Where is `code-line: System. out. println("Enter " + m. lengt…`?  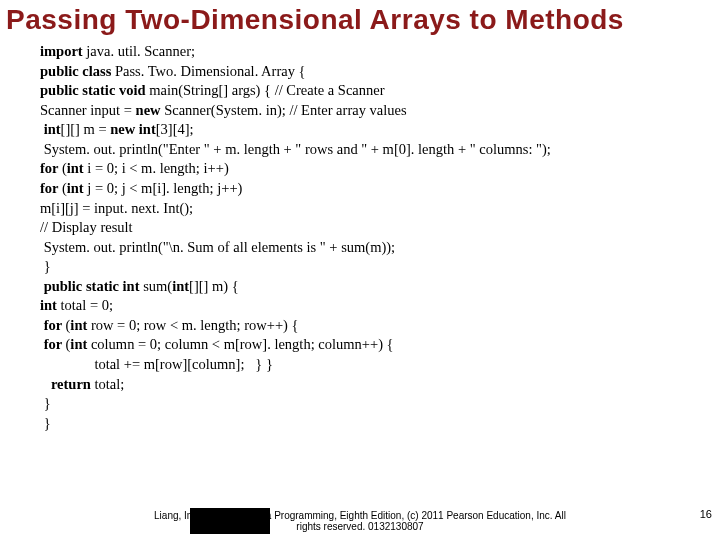 code-line: System. out. println("Enter " + m. lengt… is located at coordinates (380, 150).